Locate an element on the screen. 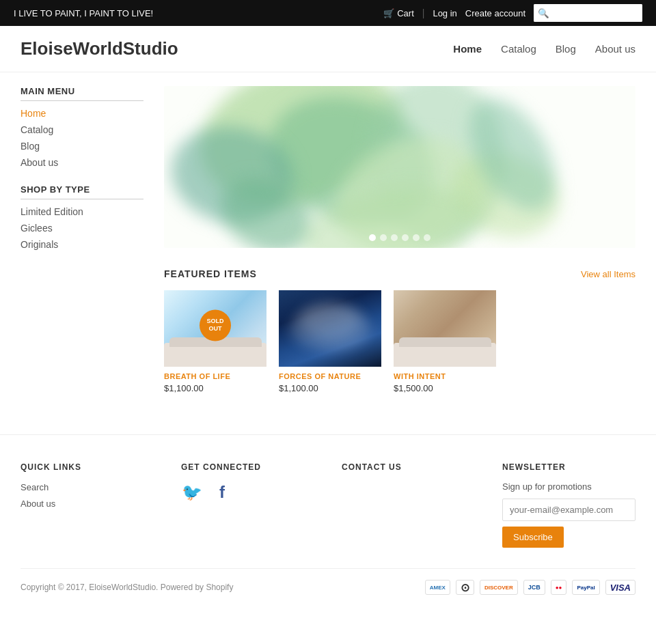 The image size is (656, 644). footer-nav-search: Search is located at coordinates (87, 487).